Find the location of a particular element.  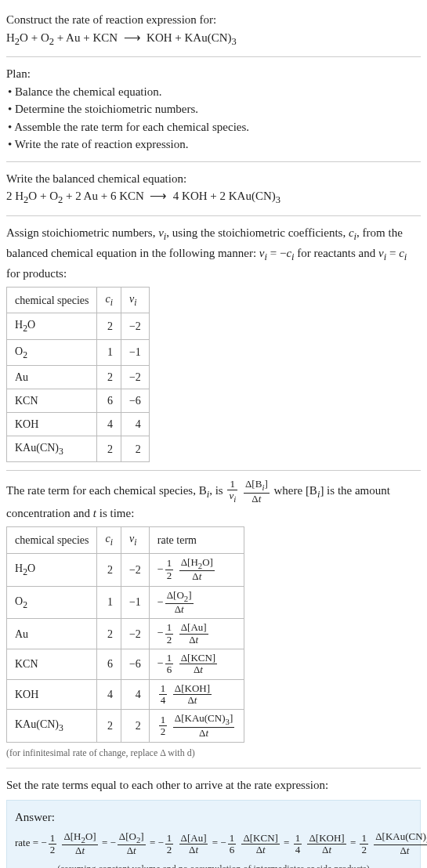

plan-item: Determine the stoichiometric numbers. is located at coordinates (215, 110).